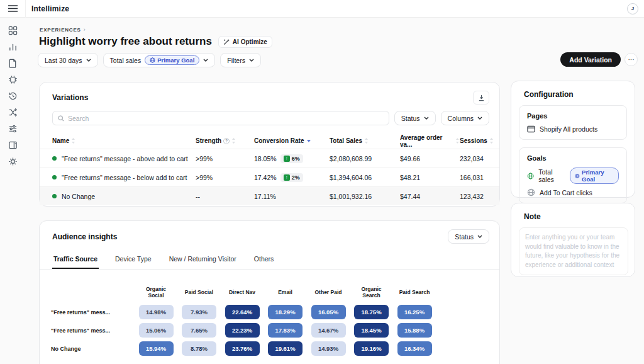 The height and width of the screenshot is (364, 644). What do you see at coordinates (13, 47) in the screenshot?
I see `analytics-icon` at bounding box center [13, 47].